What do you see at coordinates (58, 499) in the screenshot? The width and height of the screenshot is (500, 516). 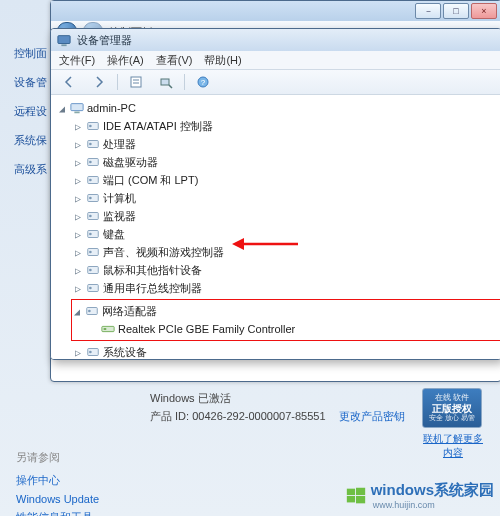 I see `link-windows-update: Windows Update` at bounding box center [58, 499].